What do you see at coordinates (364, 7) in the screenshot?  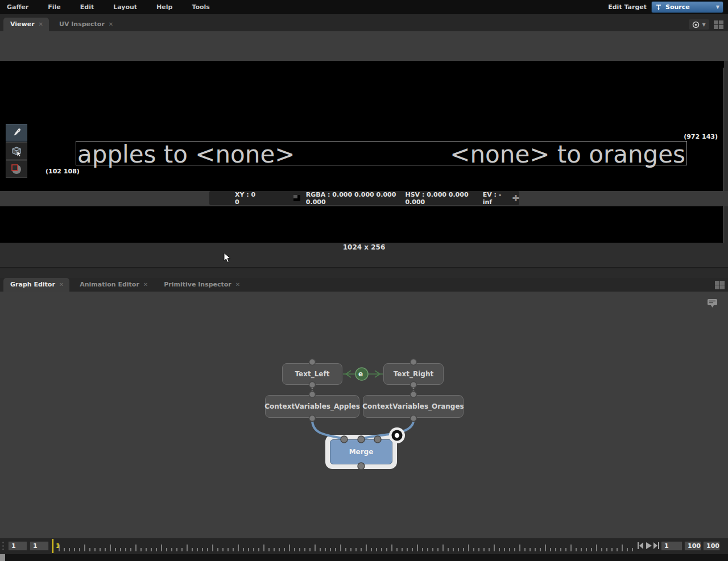 I see `menu-bar: Gaffer File Edit Layout Help Tools Edit …` at bounding box center [364, 7].